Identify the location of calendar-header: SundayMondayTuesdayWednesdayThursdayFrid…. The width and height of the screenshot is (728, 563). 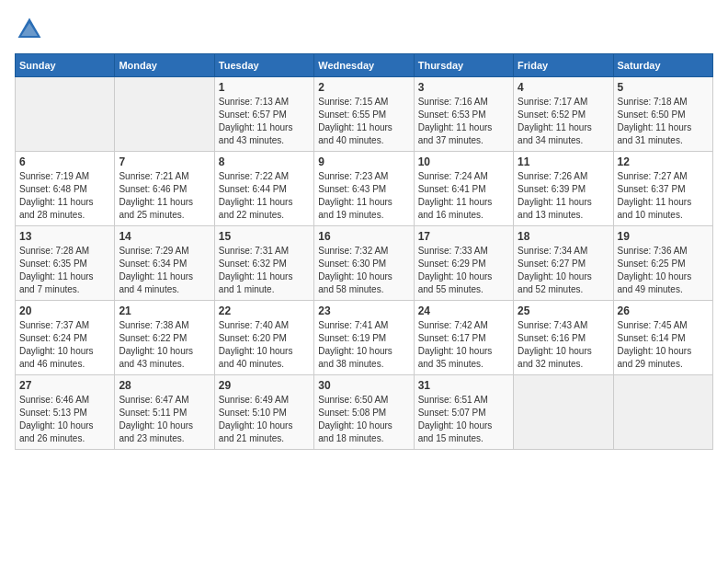
(364, 66).